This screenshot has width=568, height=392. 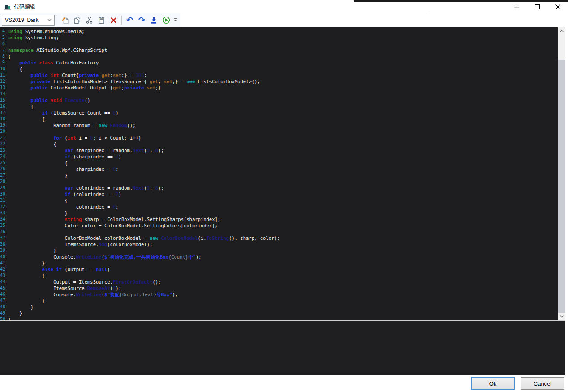 What do you see at coordinates (279, 132) in the screenshot?
I see `code-line: 20` at bounding box center [279, 132].